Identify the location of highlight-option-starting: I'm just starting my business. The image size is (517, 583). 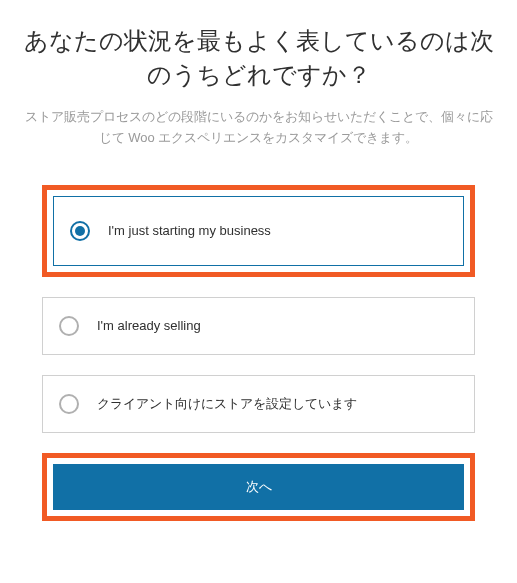
(258, 231).